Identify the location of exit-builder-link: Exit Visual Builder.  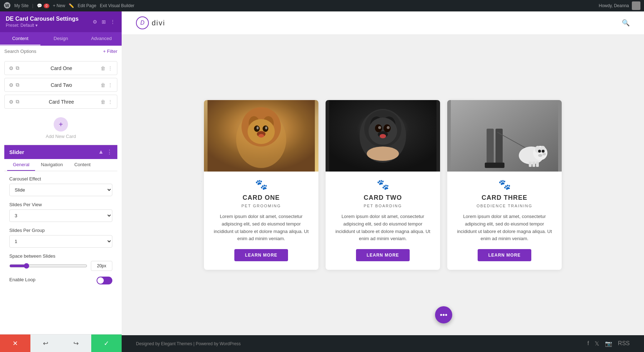
(117, 6).